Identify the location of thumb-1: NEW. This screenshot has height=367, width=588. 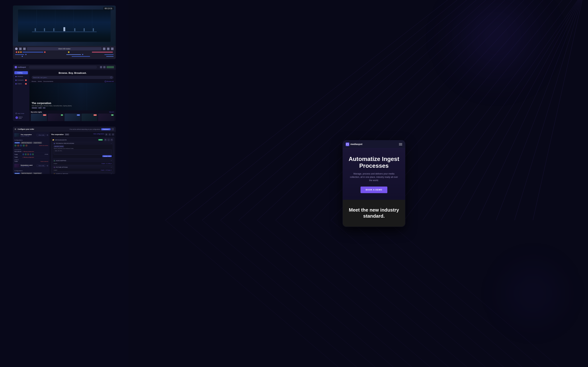
(39, 117).